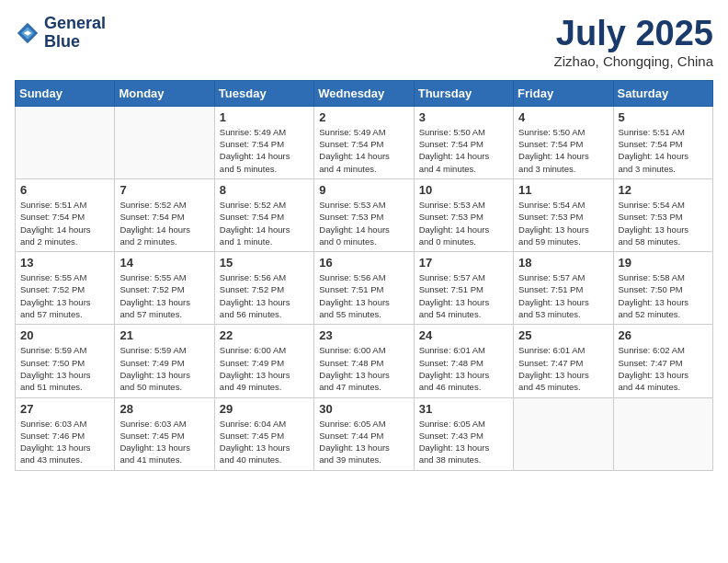 The width and height of the screenshot is (728, 563). What do you see at coordinates (364, 93) in the screenshot?
I see `weekday-header-row: SundayMondayTuesdayWednesdayThursdayFrid…` at bounding box center [364, 93].